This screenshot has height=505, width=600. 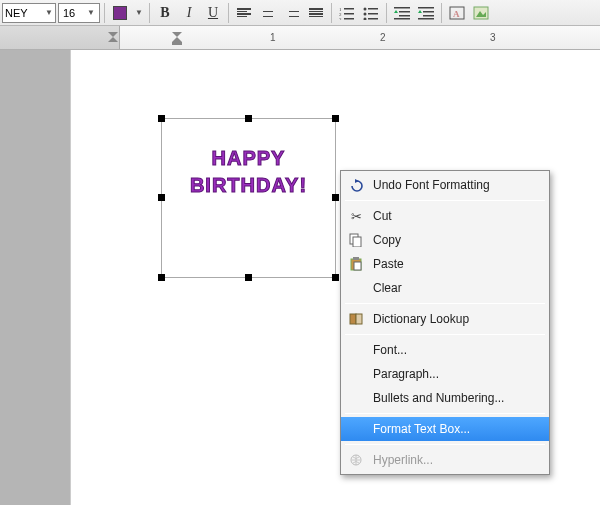 What do you see at coordinates (16, 13) in the screenshot?
I see `font-family-value: NEY` at bounding box center [16, 13].